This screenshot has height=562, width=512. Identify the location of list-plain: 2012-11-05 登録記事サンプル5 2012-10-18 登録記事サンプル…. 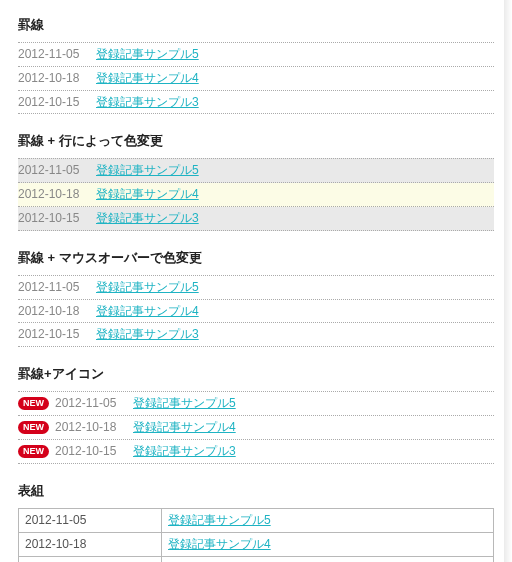
(256, 78).